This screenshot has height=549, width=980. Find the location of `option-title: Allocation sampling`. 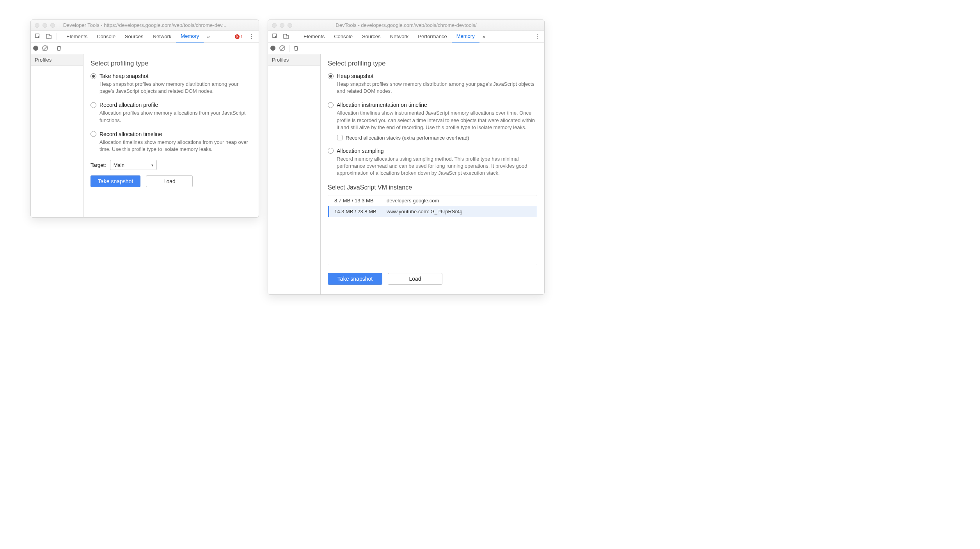

option-title: Allocation sampling is located at coordinates (360, 151).